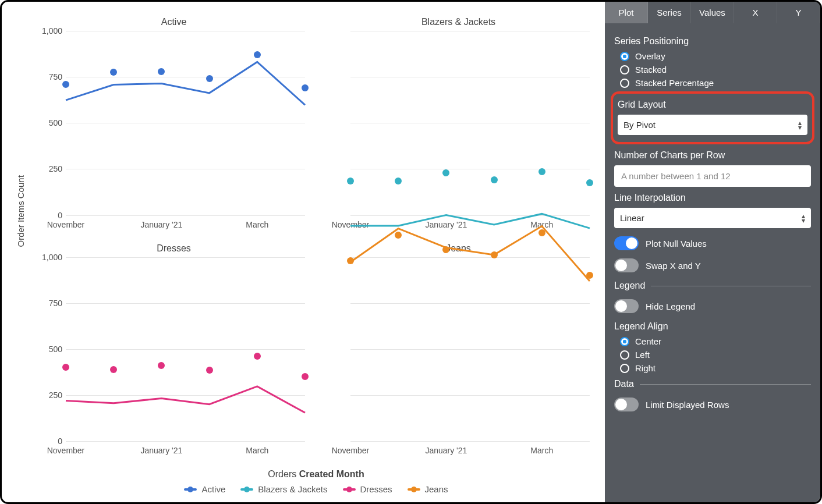 The width and height of the screenshot is (822, 504). Describe the element at coordinates (799, 13) in the screenshot. I see `tab-y: Y` at that location.